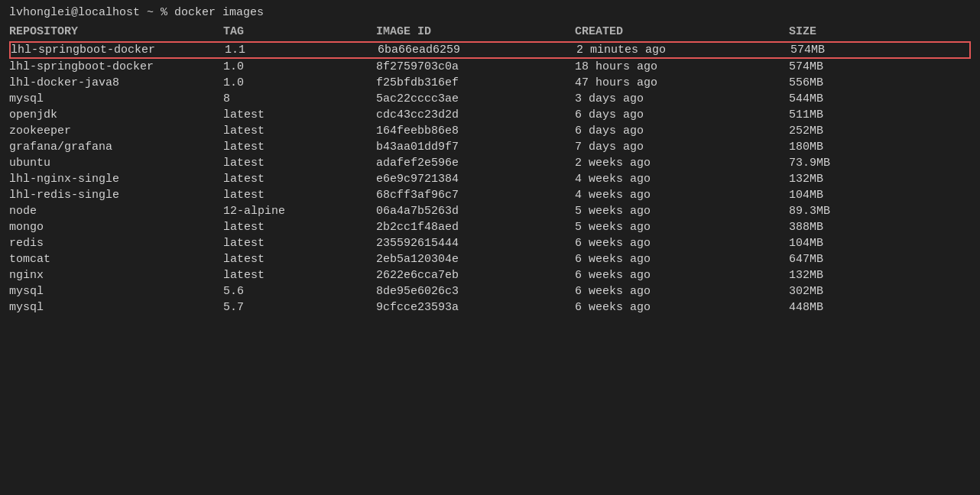  Describe the element at coordinates (475, 99) in the screenshot. I see `cell-image-id: 5ac22cccc3ae` at that location.